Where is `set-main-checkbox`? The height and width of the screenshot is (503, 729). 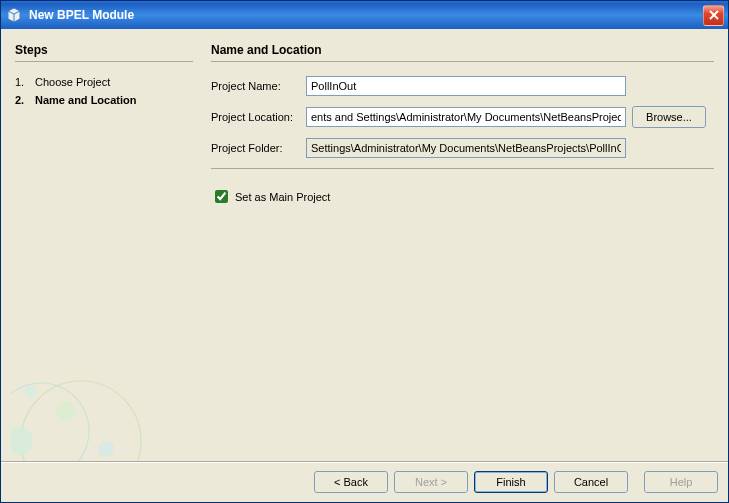 set-main-checkbox is located at coordinates (222, 196).